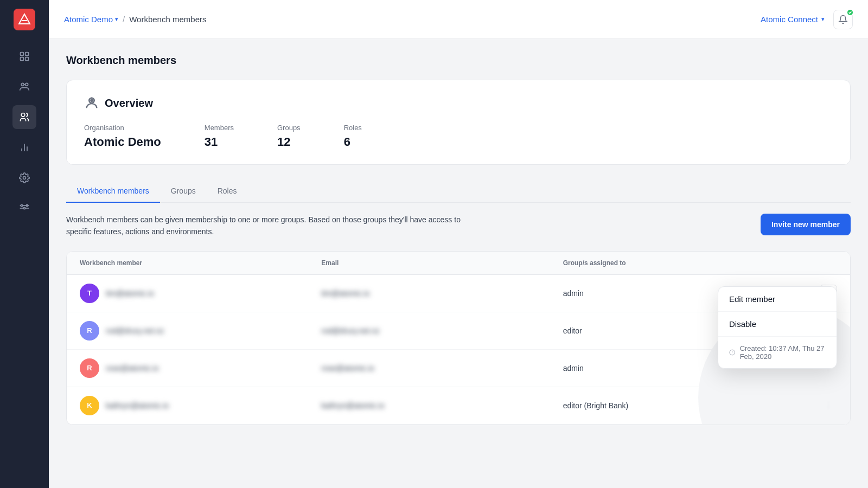 The width and height of the screenshot is (868, 488). What do you see at coordinates (807, 20) in the screenshot?
I see `topbar-right: Atomic Connect ▾` at bounding box center [807, 20].